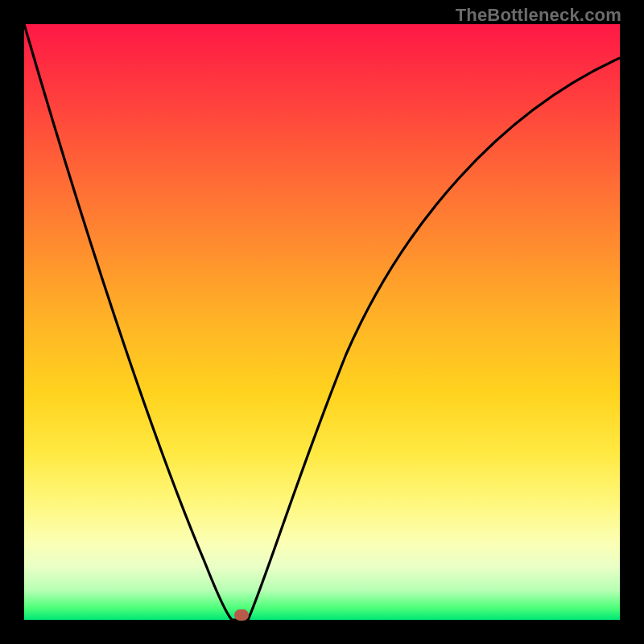 This screenshot has height=644, width=644. I want to click on watermark-text: TheBottleneck.com, so click(539, 15).